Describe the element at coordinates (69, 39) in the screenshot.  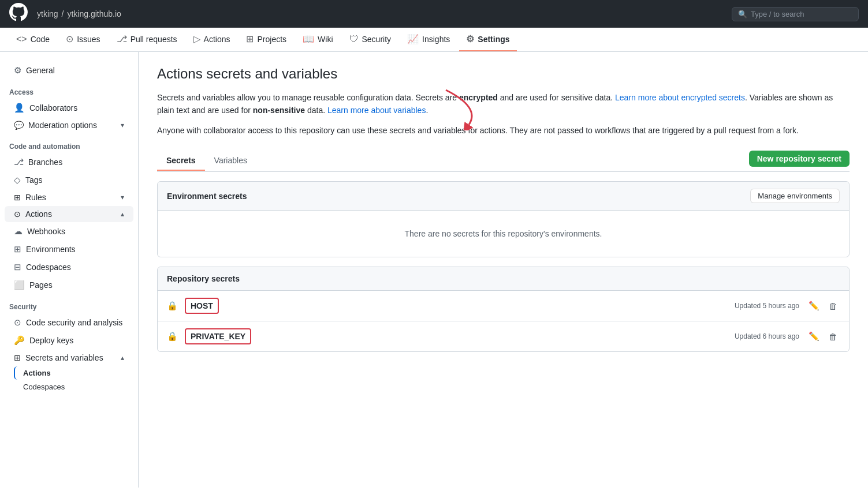
I see `issues-icon: ⊙` at that location.